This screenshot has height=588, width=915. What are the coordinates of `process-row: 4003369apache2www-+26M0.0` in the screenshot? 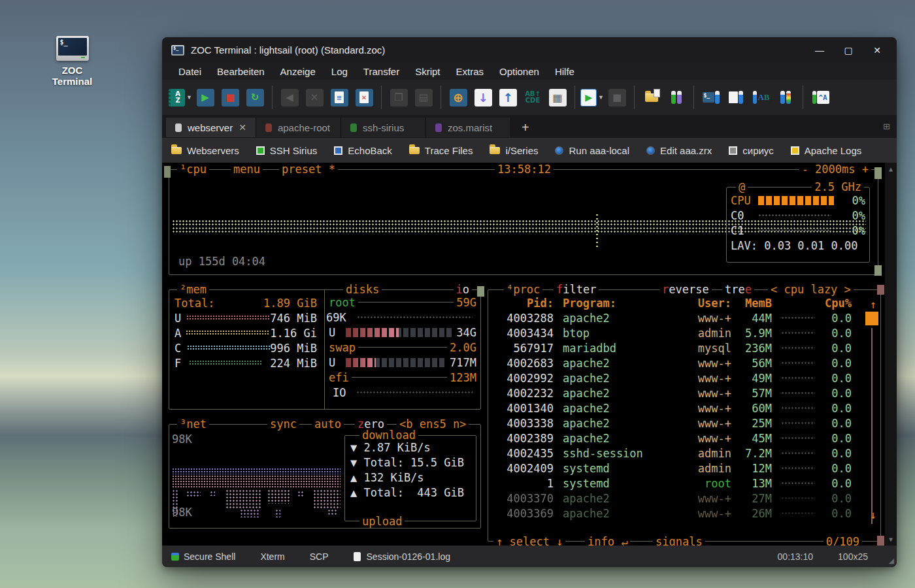 It's located at (678, 514).